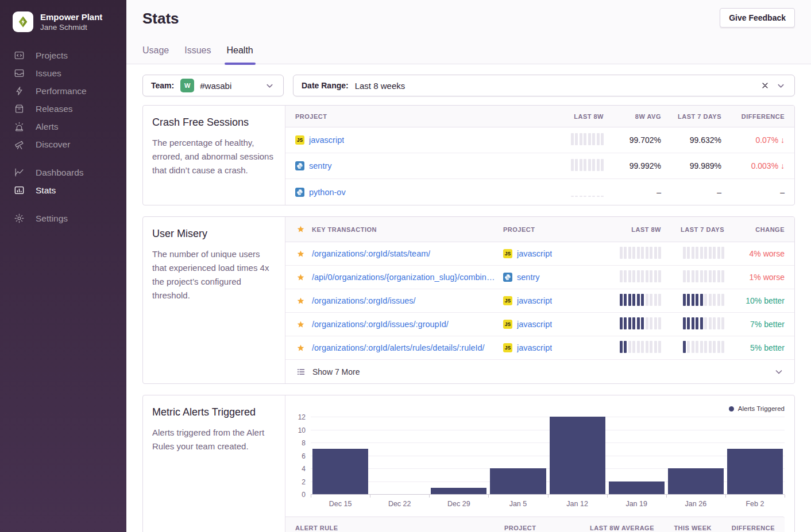  I want to click on last-7d-value: 99.632%, so click(705, 140).